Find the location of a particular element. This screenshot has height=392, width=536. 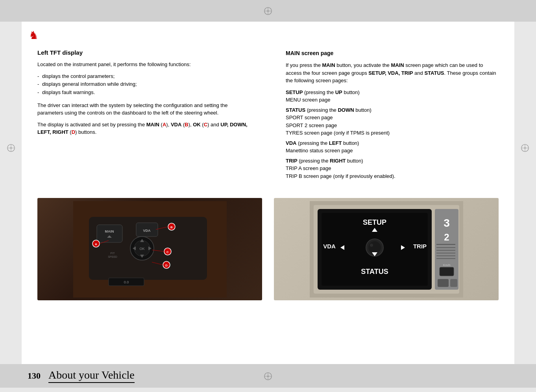

svg-text: 0.0 is located at coordinates (126, 282).